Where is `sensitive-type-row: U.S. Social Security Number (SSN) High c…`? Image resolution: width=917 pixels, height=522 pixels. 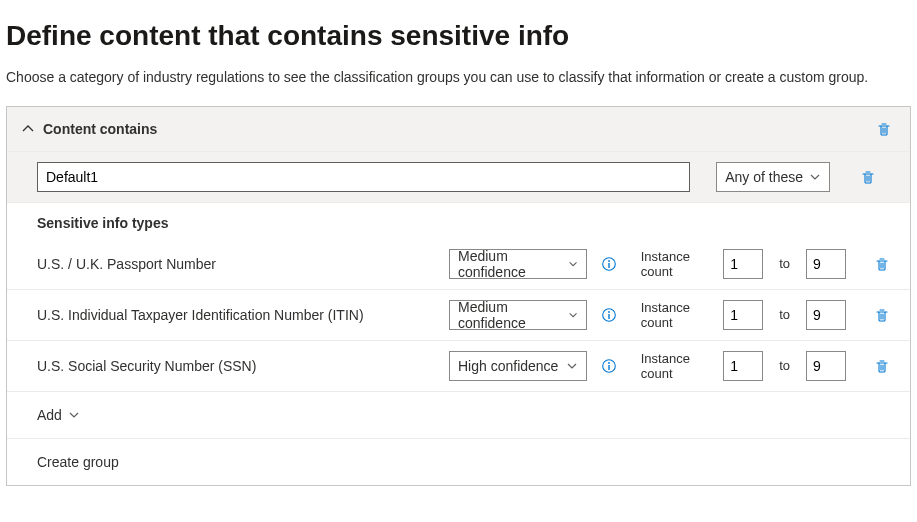
sensitive-type-row: U.S. Social Security Number (SSN) High c… is located at coordinates (458, 366).